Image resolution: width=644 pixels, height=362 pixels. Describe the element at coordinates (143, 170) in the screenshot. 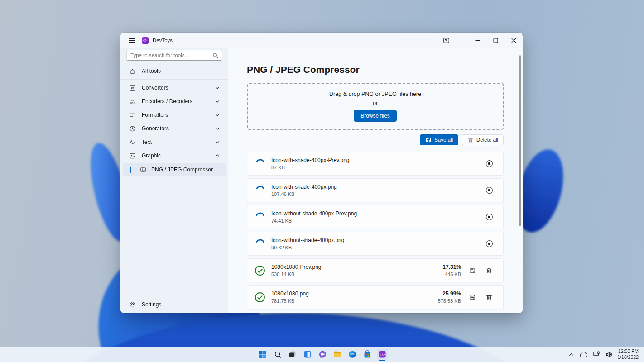

I see `image-file-icon` at that location.